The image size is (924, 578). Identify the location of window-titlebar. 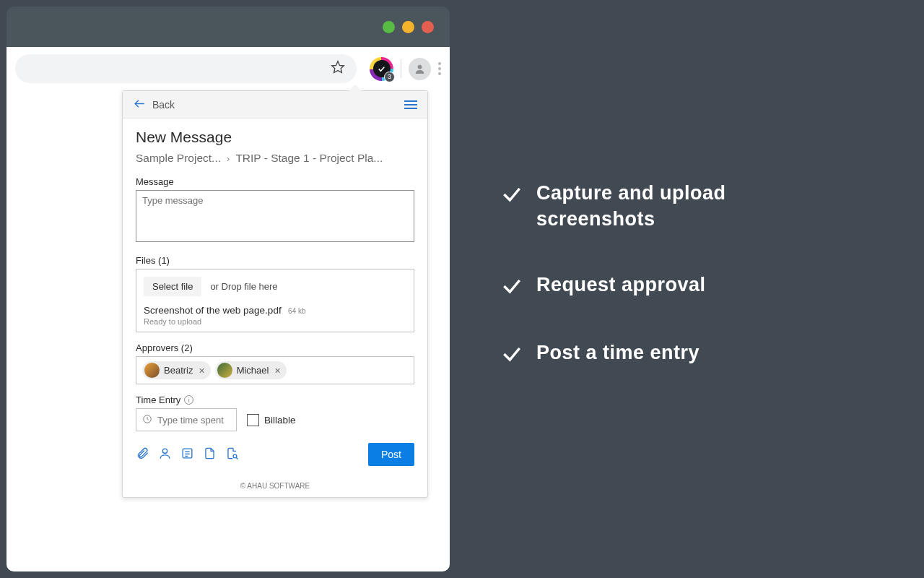
(228, 27).